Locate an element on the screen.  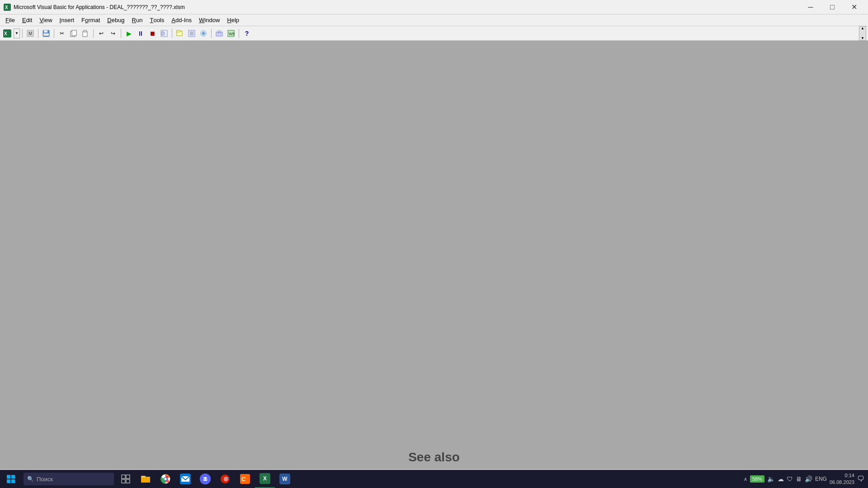
orange-app-icon: C is located at coordinates (245, 479).